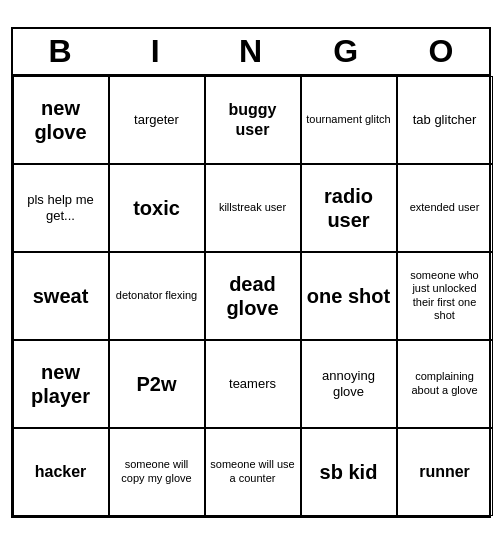  Describe the element at coordinates (251, 52) in the screenshot. I see `bingo-header: B I N G O` at that location.